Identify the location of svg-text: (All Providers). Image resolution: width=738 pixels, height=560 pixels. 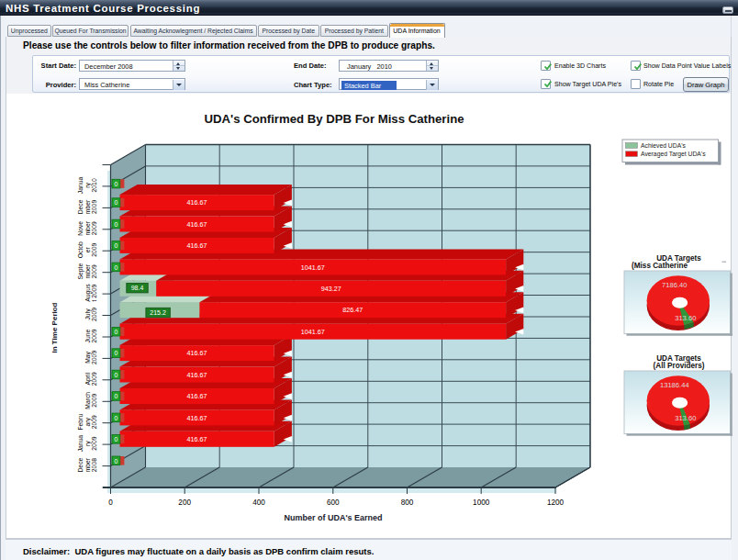
(679, 365).